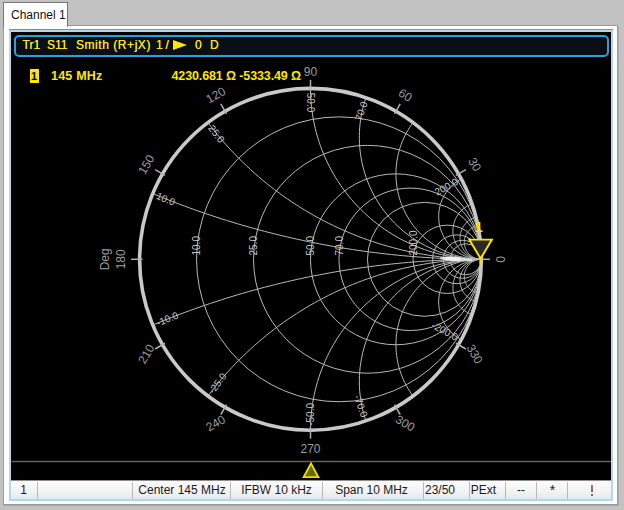  Describe the element at coordinates (216, 95) in the screenshot. I see `svg-text: 120` at that location.